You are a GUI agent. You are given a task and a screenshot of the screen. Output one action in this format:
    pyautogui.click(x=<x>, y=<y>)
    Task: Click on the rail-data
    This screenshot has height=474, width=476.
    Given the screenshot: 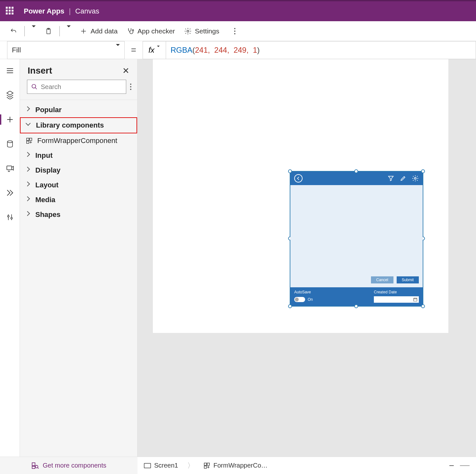 What is the action you would take?
    pyautogui.click(x=10, y=144)
    